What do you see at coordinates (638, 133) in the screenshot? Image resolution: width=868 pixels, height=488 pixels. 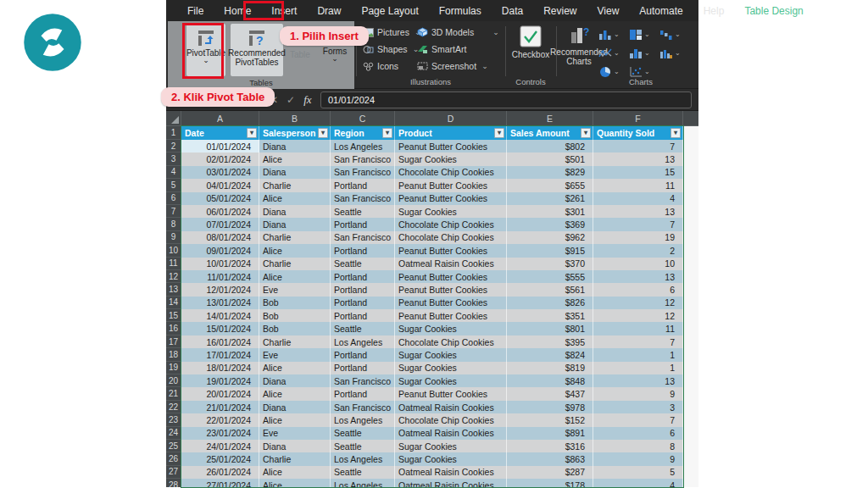 I see `header-cell-quantity-sold: Quantity Sold▾` at bounding box center [638, 133].